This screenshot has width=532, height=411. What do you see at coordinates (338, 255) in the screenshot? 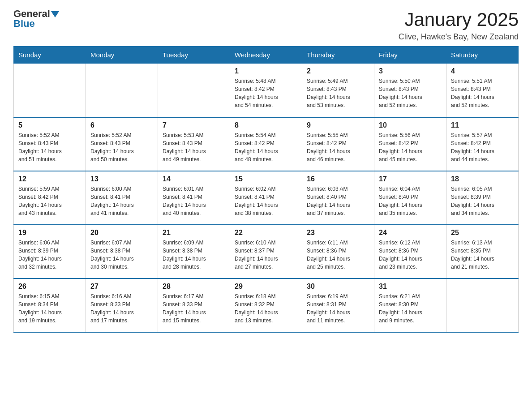
I see `day-info: Sunrise: 6:11 AM Sunset: 8:36 PM Dayligh…` at bounding box center [338, 255].